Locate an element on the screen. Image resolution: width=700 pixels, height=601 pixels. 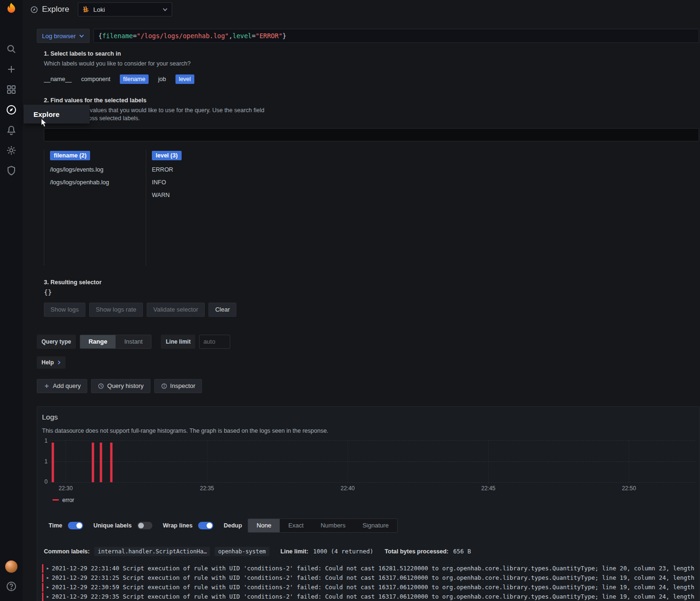
shield-icon is located at coordinates (11, 171).